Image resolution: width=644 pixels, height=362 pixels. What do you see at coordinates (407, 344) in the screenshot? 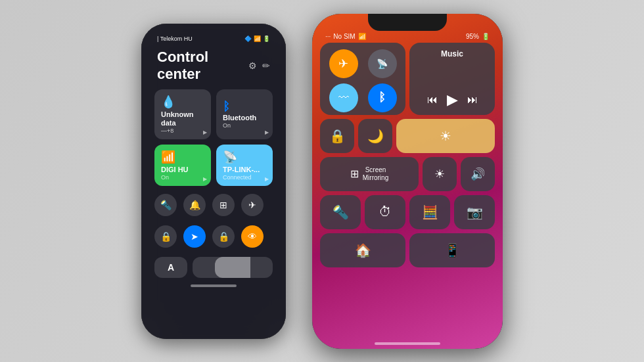
I see `home-indicator-right` at bounding box center [407, 344].